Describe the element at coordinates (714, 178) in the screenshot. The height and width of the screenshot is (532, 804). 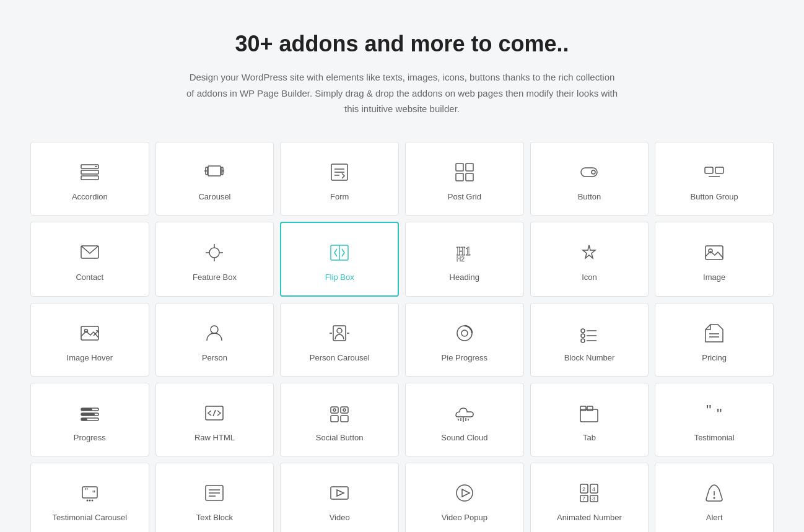
I see `card-button-group: Button Group` at that location.